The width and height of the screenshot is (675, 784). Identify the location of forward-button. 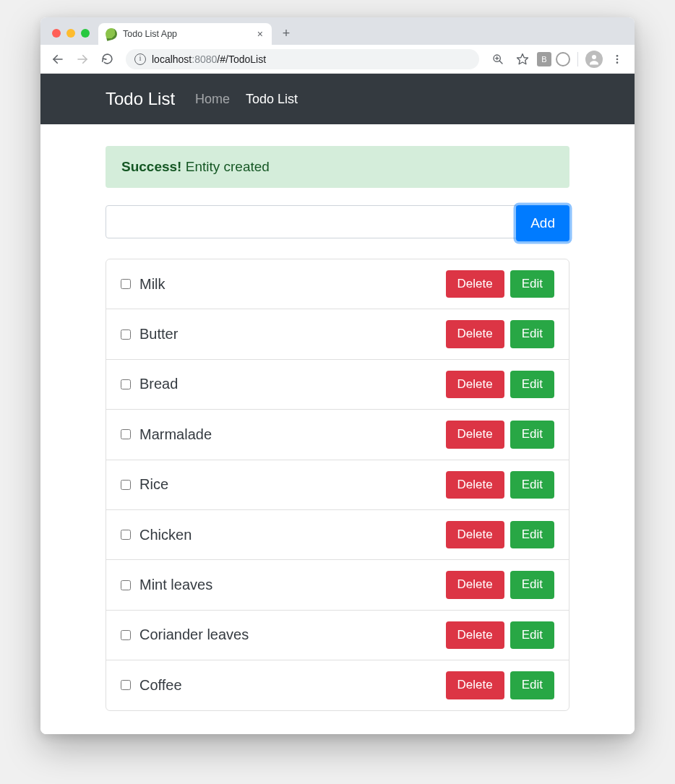
(82, 59).